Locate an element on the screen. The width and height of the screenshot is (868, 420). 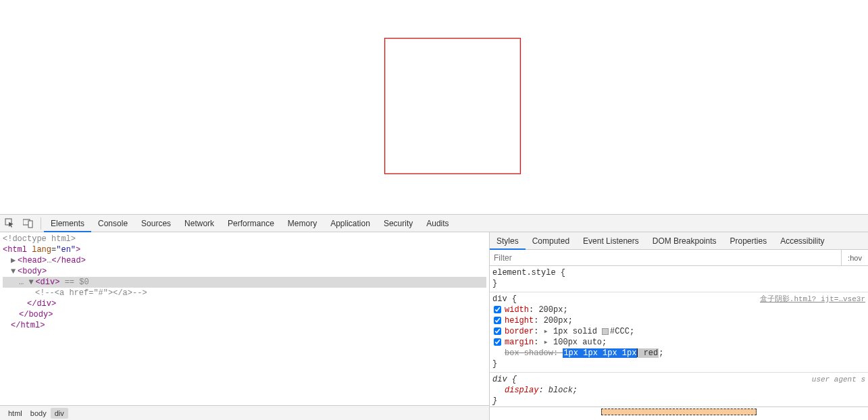
styles-tab-styles: Styles is located at coordinates (508, 241).